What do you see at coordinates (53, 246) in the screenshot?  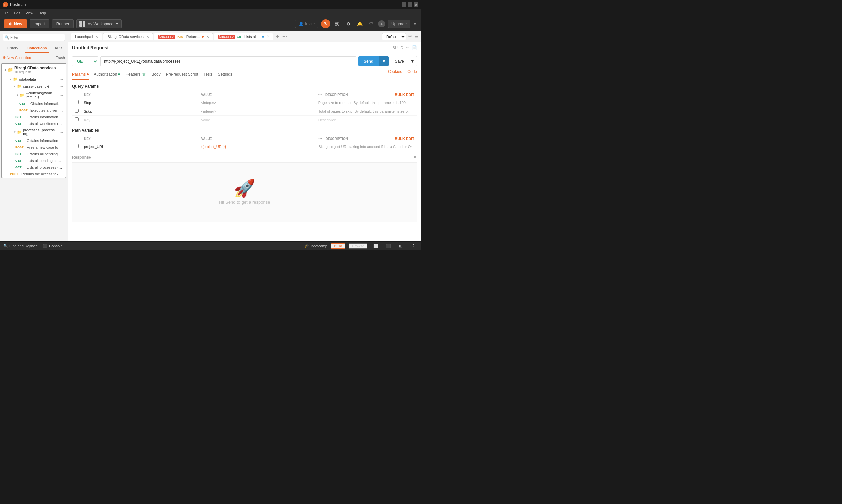 I see `console-item: ⬛ Console` at bounding box center [53, 246].